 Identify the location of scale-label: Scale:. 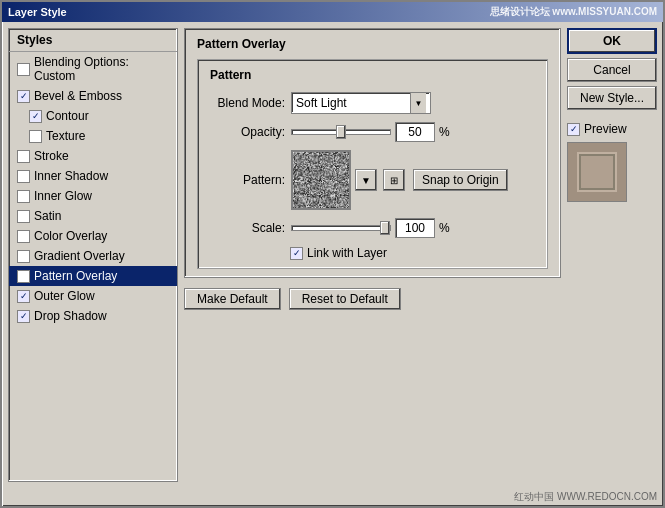
(248, 228).